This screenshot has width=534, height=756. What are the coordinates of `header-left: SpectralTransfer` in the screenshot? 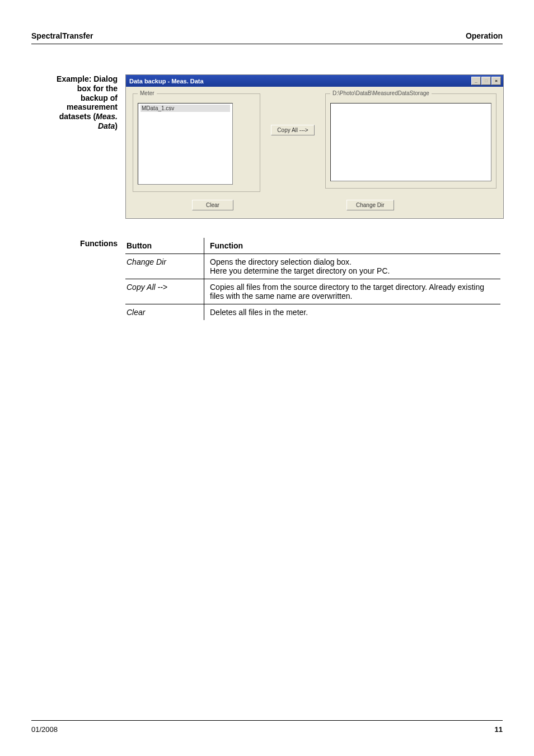 It's located at (63, 36).